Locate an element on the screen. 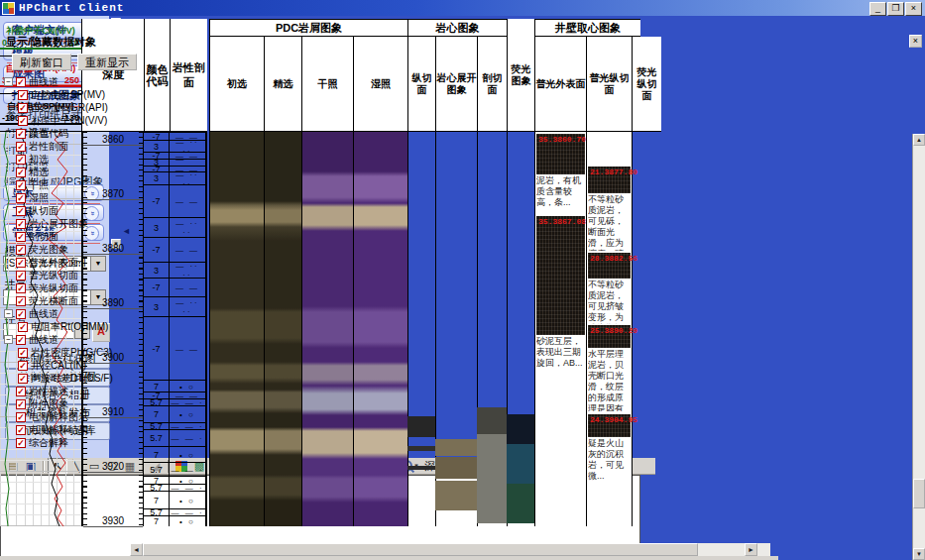 This screenshot has height=560, width=925. description-column-1: 35.3860.70泥岩，有机质含量较高，条...35.3867.08砂泥互层，… is located at coordinates (560, 501).